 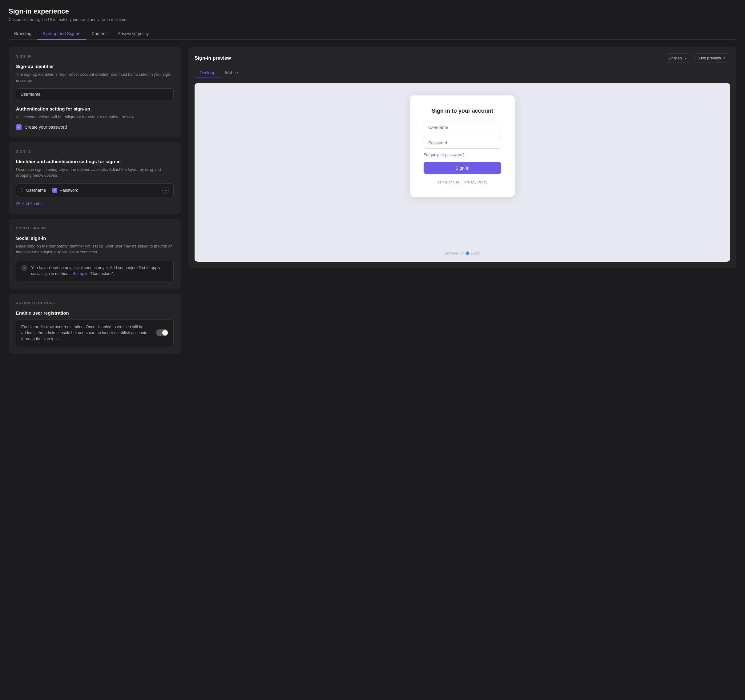 What do you see at coordinates (55, 190) in the screenshot?
I see `password-checkbox: ✓` at bounding box center [55, 190].